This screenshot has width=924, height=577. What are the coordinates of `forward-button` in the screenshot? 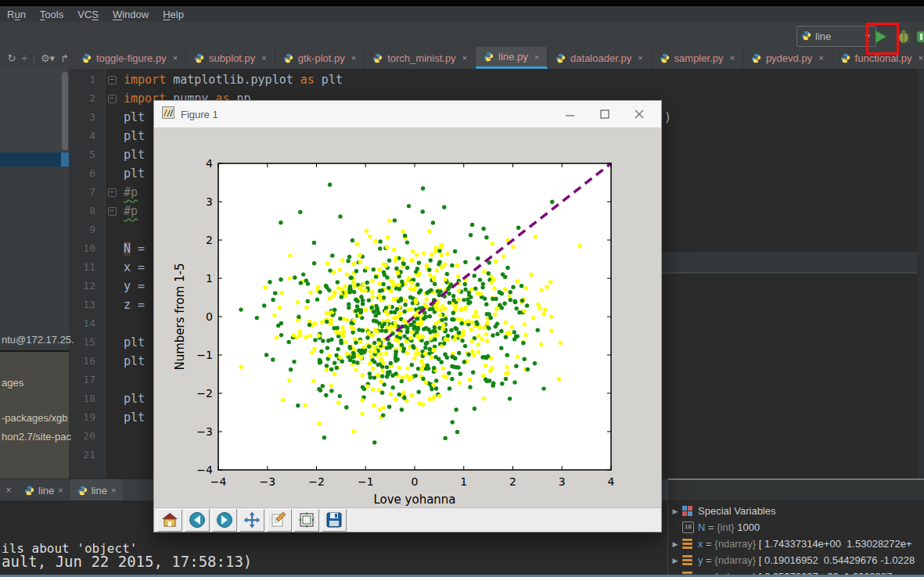 It's located at (225, 521).